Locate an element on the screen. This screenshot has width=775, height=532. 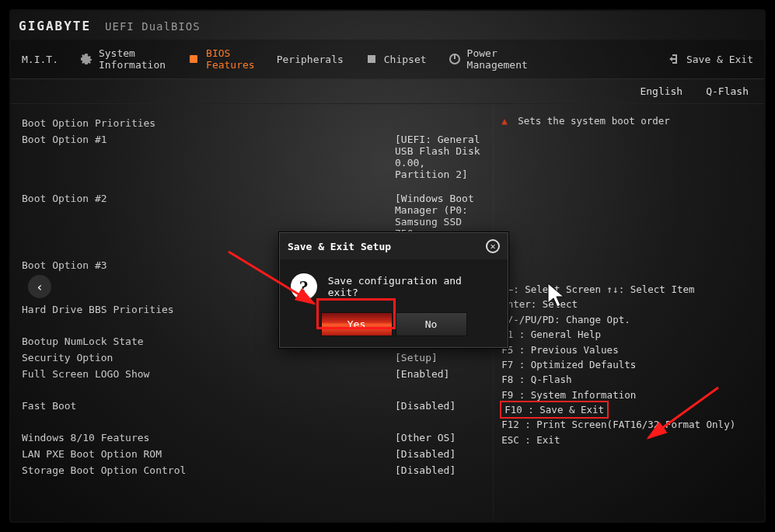
chevron-left-icon: ‹ is located at coordinates (40, 287).